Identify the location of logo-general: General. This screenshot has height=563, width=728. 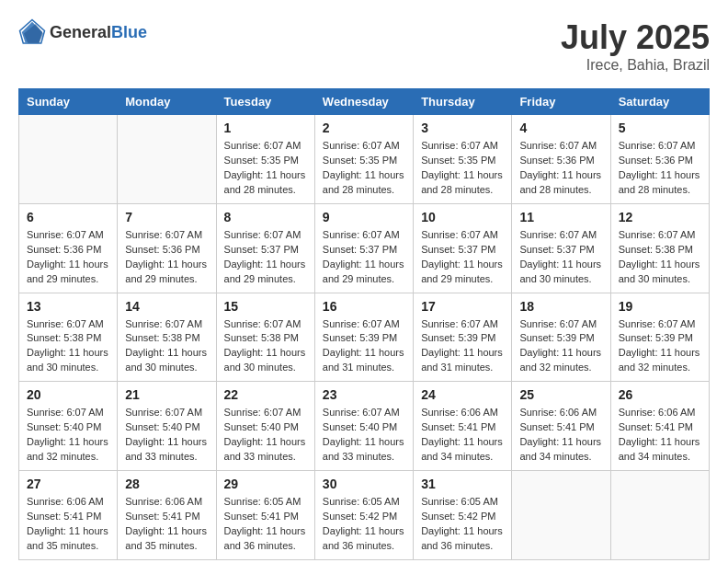
(81, 33).